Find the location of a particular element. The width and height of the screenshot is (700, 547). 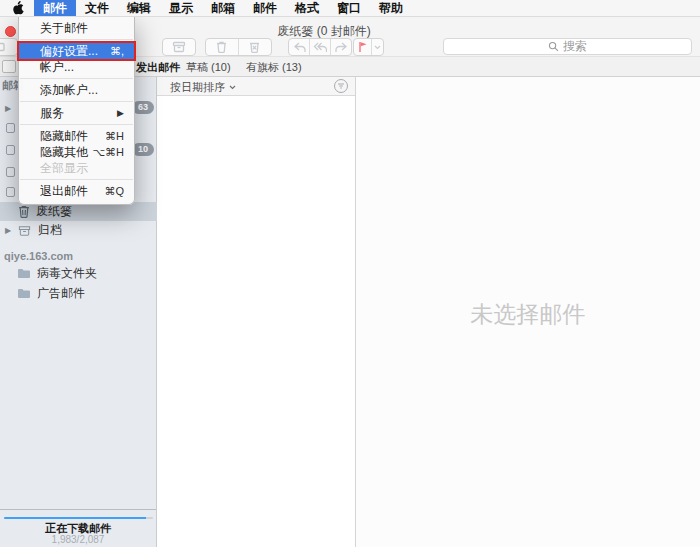

sidebar-item-ad-mail: 广告邮件 is located at coordinates (78, 294).